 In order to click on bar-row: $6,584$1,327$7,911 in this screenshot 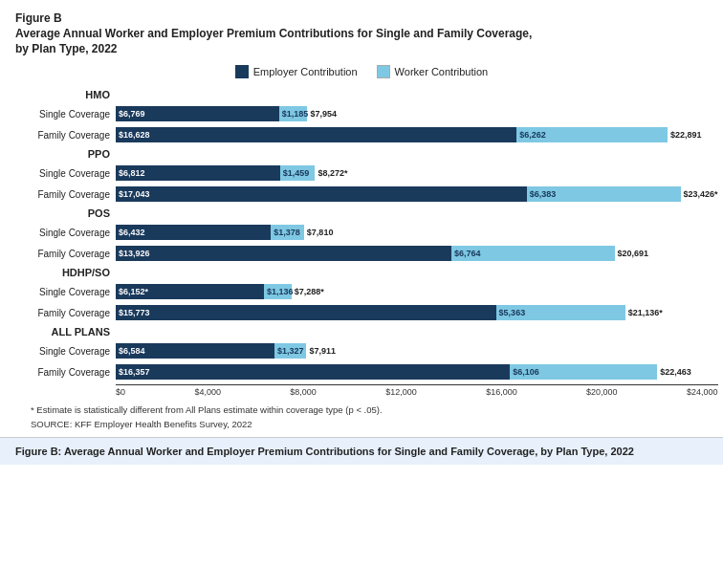, I will do `click(417, 351)`.